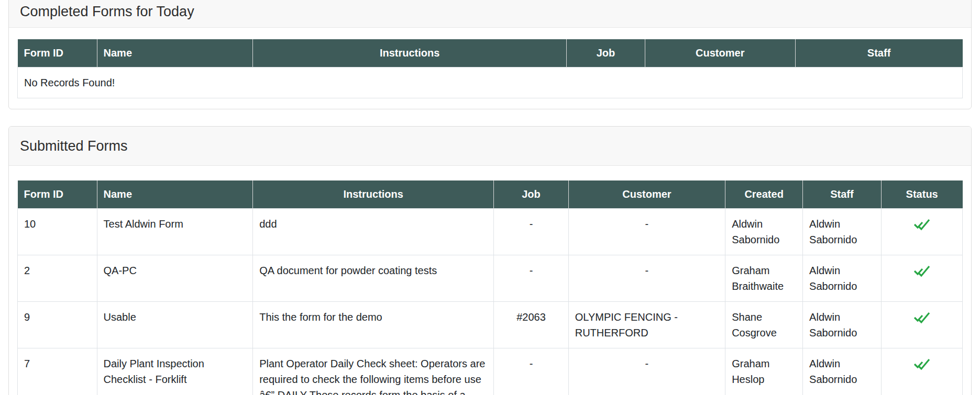 The image size is (980, 395). What do you see at coordinates (490, 53) in the screenshot?
I see `completed-forms-header-row: Form ID Name Instructions Job Customer S…` at bounding box center [490, 53].